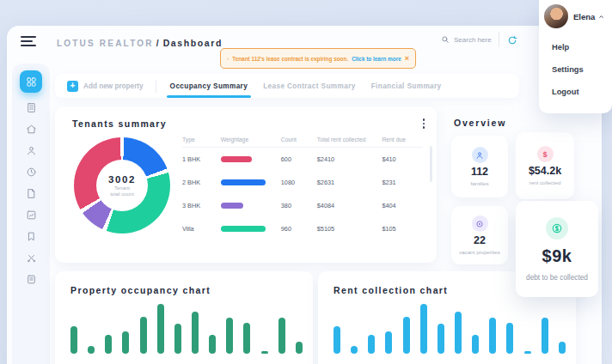 The image size is (612, 364). I want to click on tenants-donut-chart: 3002 Tenant total count, so click(122, 185).